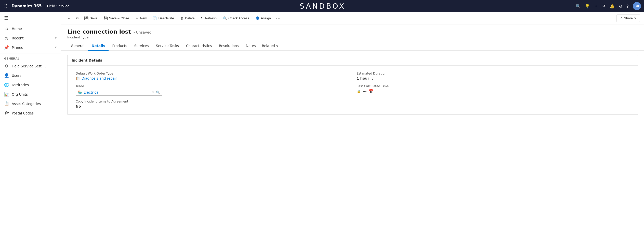  Describe the element at coordinates (266, 18) in the screenshot. I see `assign-label: Assign` at that location.